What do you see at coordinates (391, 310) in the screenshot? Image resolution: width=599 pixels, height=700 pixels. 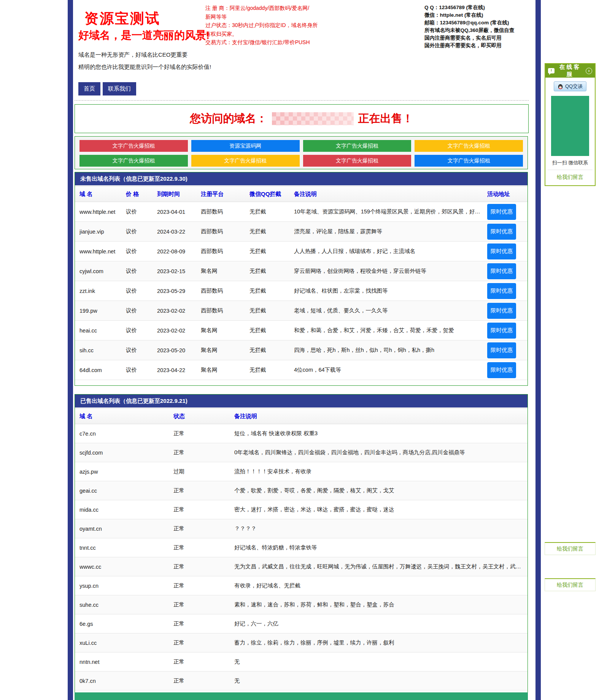 I see `note-cell: 老域，短域，优质、要久久，一久久等` at bounding box center [391, 310].